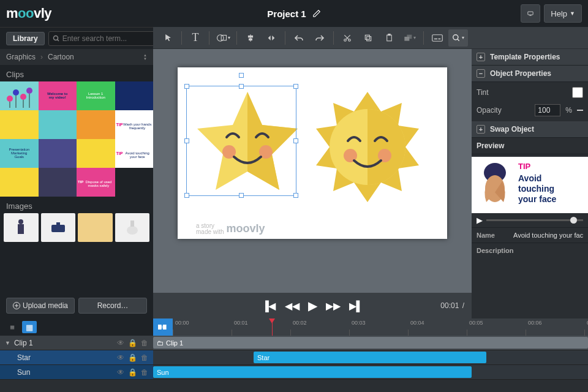 Image resolution: width=588 pixels, height=392 pixels. What do you see at coordinates (56, 39) in the screenshot?
I see `search-icon` at bounding box center [56, 39].